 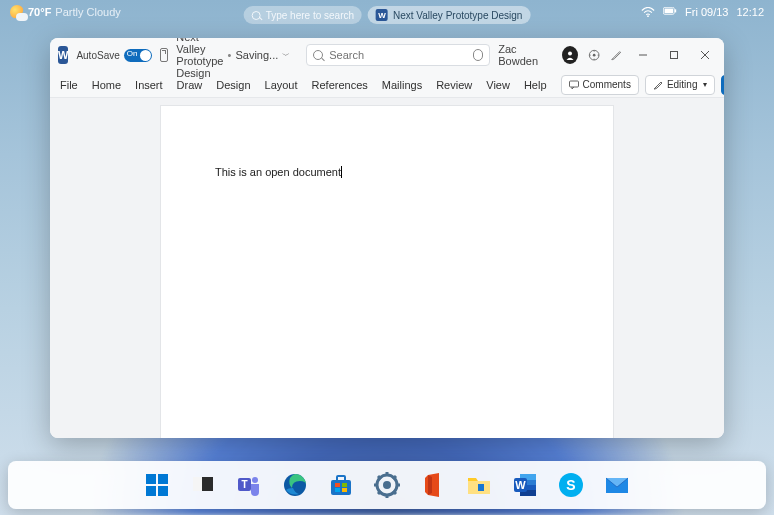 I want to click on desktop-search: Type here to search, so click(x=303, y=15).